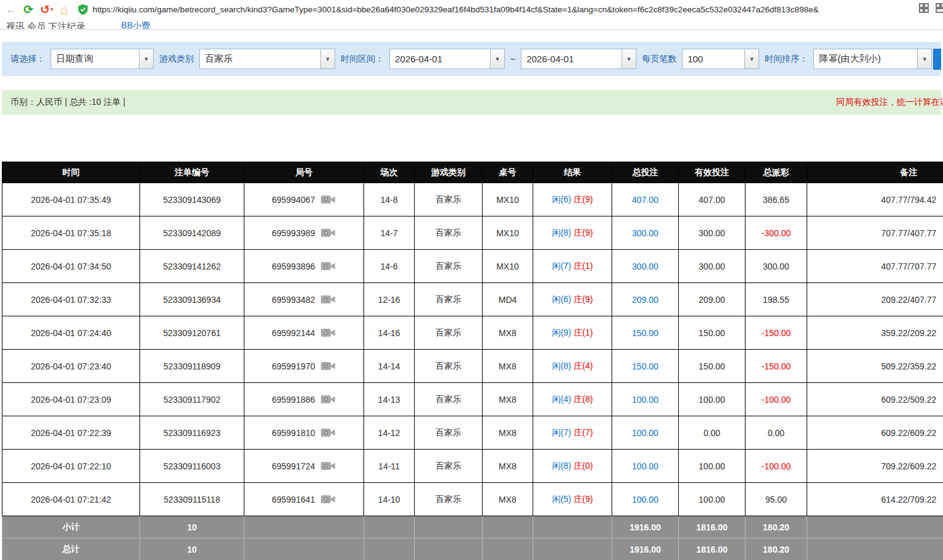 The image size is (943, 560). I want to click on player-result: 闲(6), so click(562, 199).